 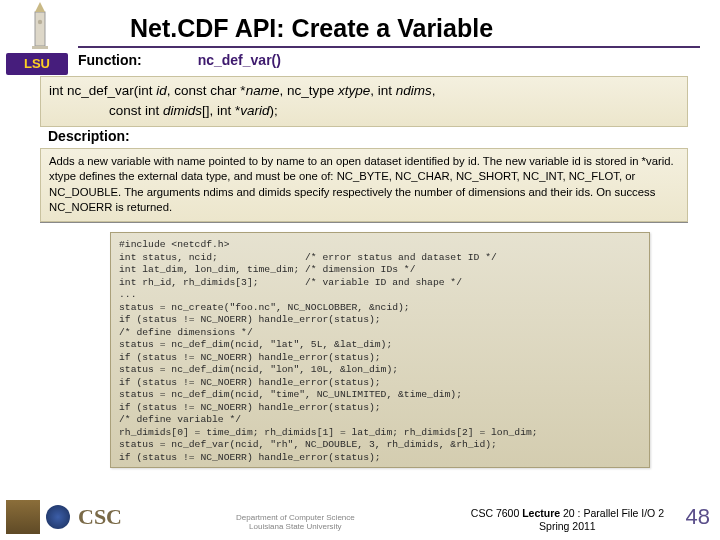 I want to click on csc-text: CSC, so click(x=100, y=517).